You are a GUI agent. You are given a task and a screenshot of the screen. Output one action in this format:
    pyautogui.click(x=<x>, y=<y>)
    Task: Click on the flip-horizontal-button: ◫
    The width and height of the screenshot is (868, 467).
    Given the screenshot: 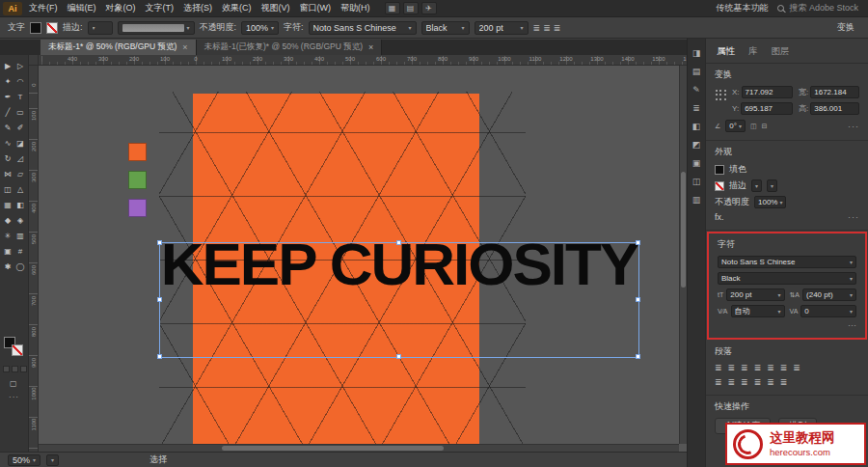 What is the action you would take?
    pyautogui.click(x=754, y=126)
    